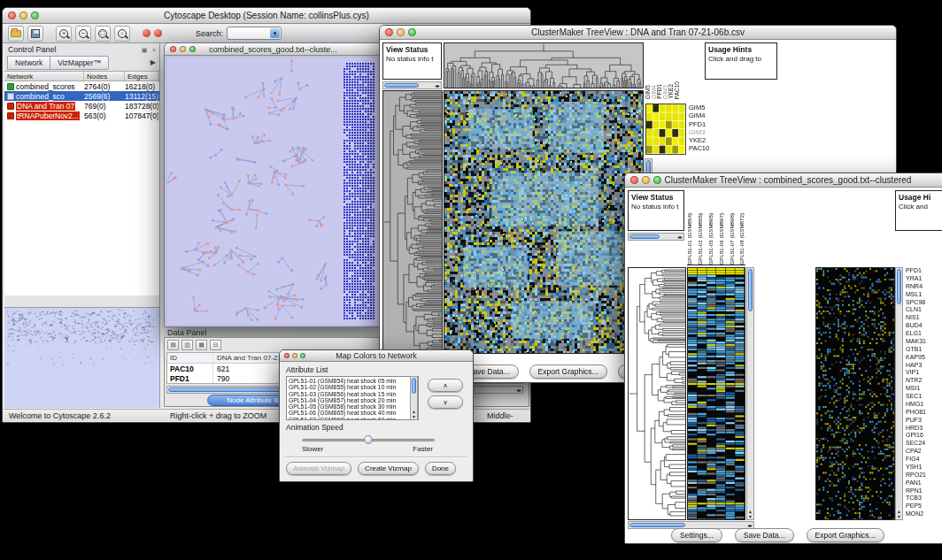 This screenshot has height=560, width=942. Describe the element at coordinates (637, 33) in the screenshot. I see `treeview-dna-title-bar: ClusterMaker TreeView : DNA and Tran 07-…` at that location.